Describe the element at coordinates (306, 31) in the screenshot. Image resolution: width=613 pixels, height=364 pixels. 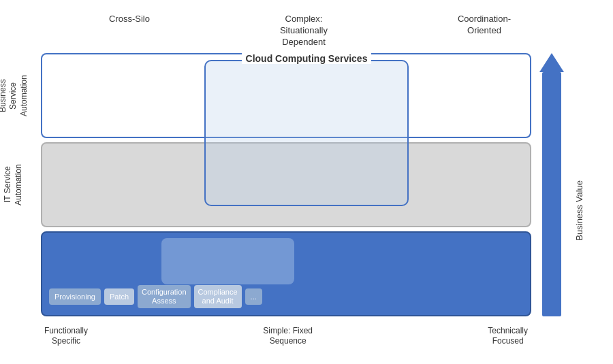
I see `col-headers: Cross-Silo Complex:SituationallyDependen…` at that location.